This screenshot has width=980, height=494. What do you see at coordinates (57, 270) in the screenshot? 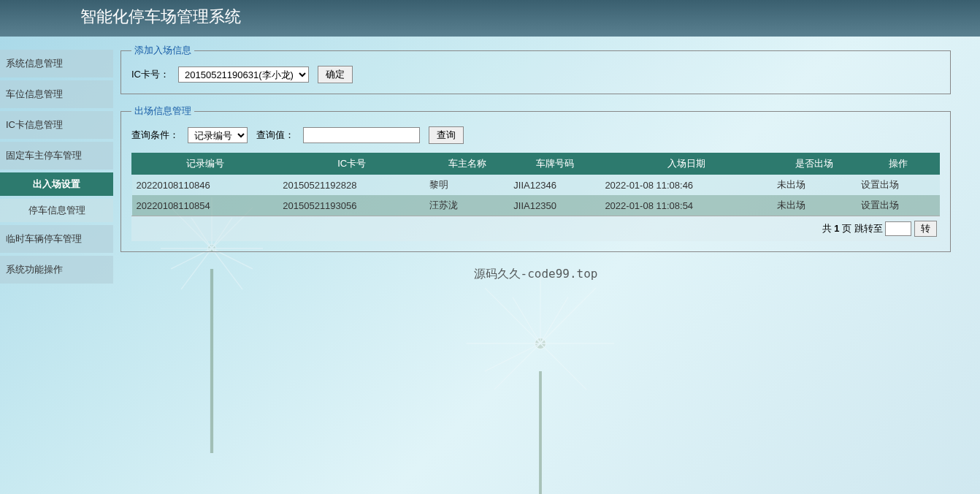
I see `sidebar-item-system-ops: 系统功能操作` at bounding box center [57, 270].